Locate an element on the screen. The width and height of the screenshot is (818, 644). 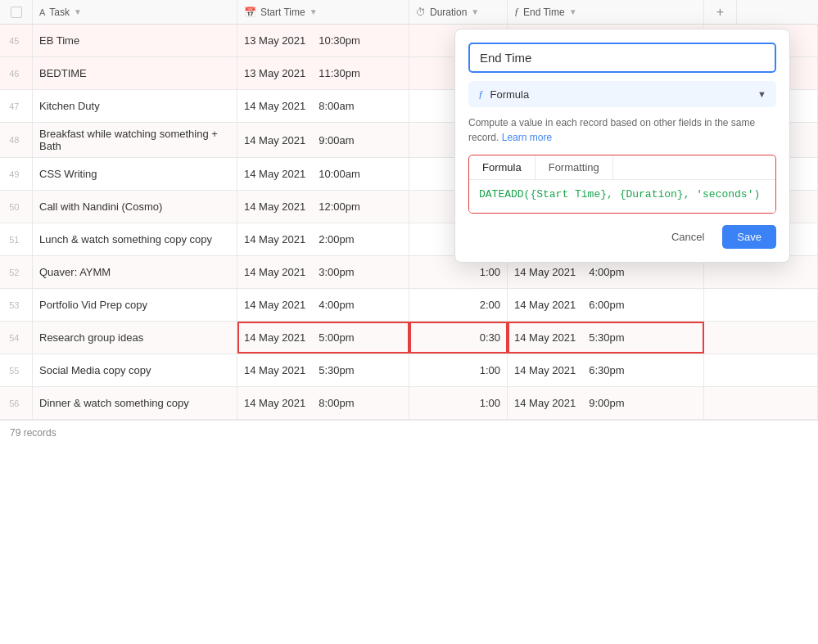
cell-start-55: 14 May 2021 5:30pm is located at coordinates (323, 370).